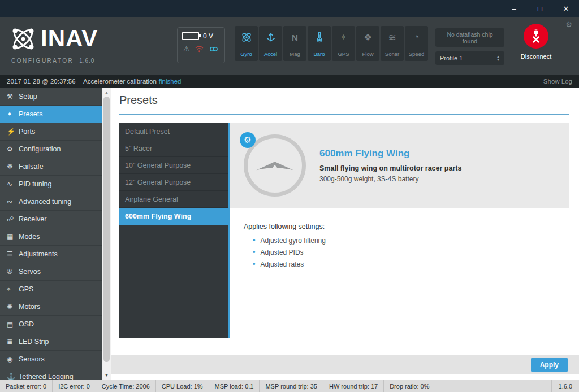  I want to click on sidebar-item-failsafe: ☸Failsafe, so click(51, 167).